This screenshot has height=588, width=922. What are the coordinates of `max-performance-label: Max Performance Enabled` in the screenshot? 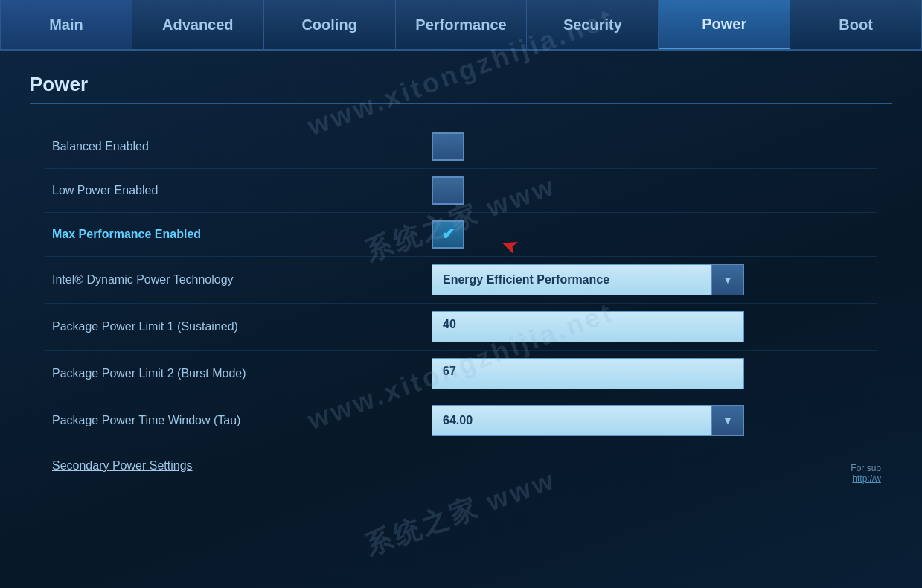 It's located at (238, 234).